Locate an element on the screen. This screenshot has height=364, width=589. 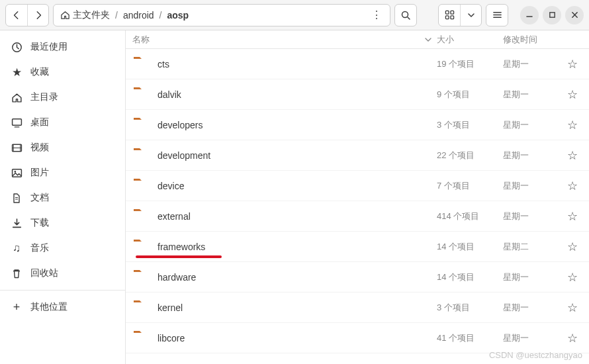
sidebar-item-desktop: 桌面 is located at coordinates (62, 122).